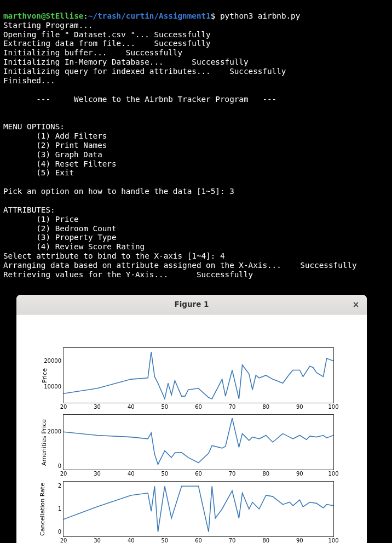 The image size is (392, 543). What do you see at coordinates (54, 361) in the screenshot?
I see `ytick: 20000` at bounding box center [54, 361].